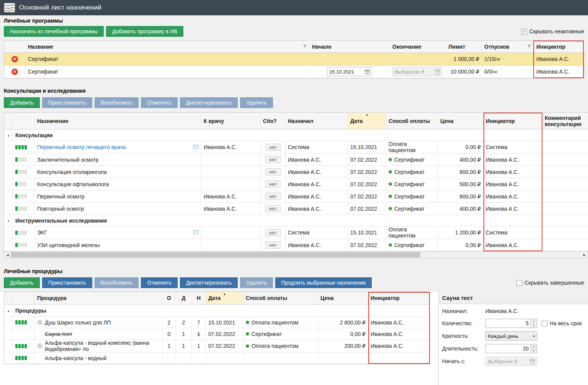 The width and height of the screenshot is (588, 385). Describe the element at coordinates (217, 323) in the screenshot. I see `procedure-row: Душ Шарко только для ЛП 2 2 7 15.10.2021…` at that location.